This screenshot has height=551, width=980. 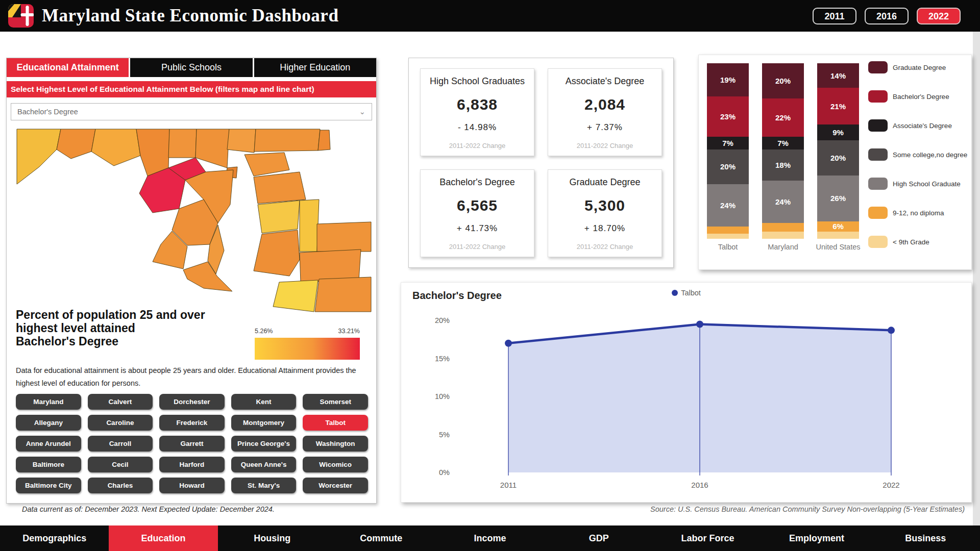 I want to click on county-button-caroline: Caroline, so click(x=120, y=422).